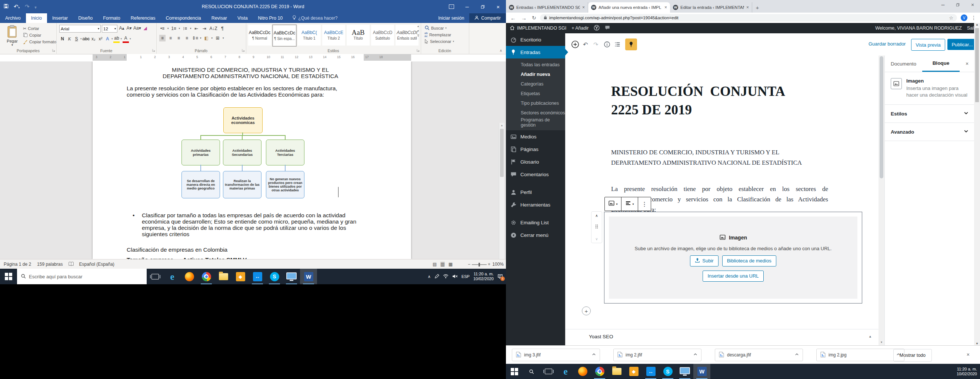 The image size is (980, 379). What do you see at coordinates (446, 277) in the screenshot?
I see `wifi-icon` at bounding box center [446, 277].